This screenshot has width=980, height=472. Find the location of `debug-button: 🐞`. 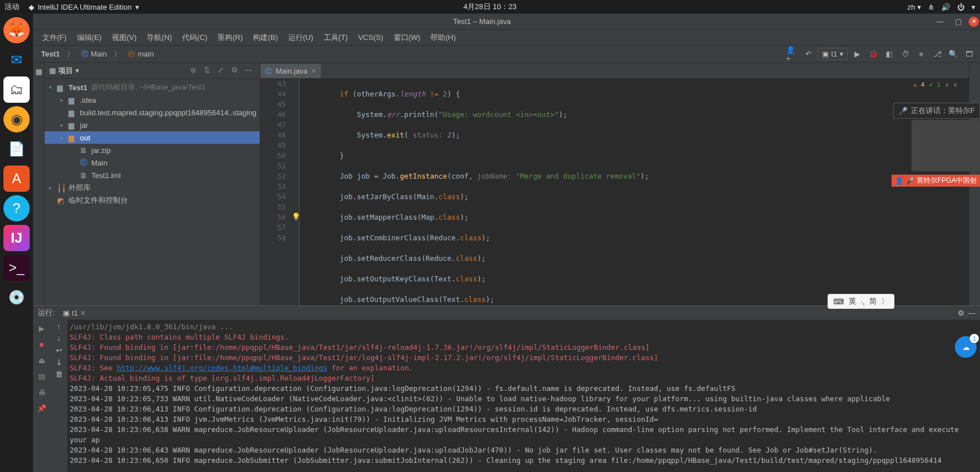

debug-button: 🐞 is located at coordinates (873, 54).